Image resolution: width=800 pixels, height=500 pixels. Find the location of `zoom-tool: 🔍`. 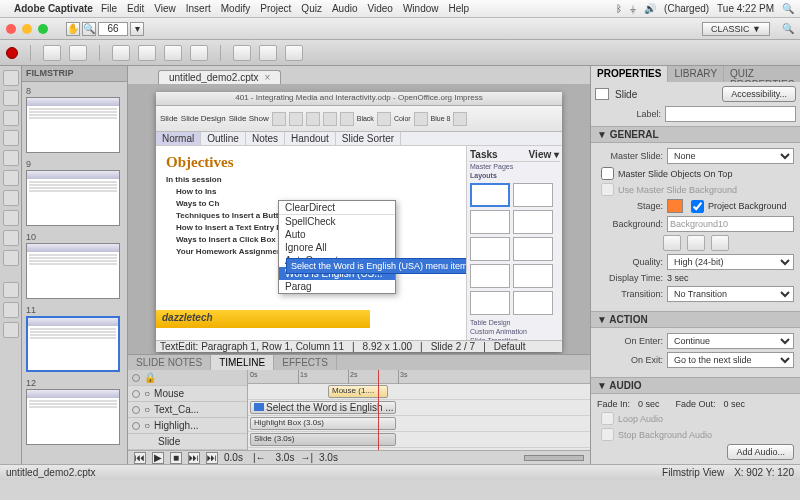

zoom-tool: 🔍 is located at coordinates (89, 29).